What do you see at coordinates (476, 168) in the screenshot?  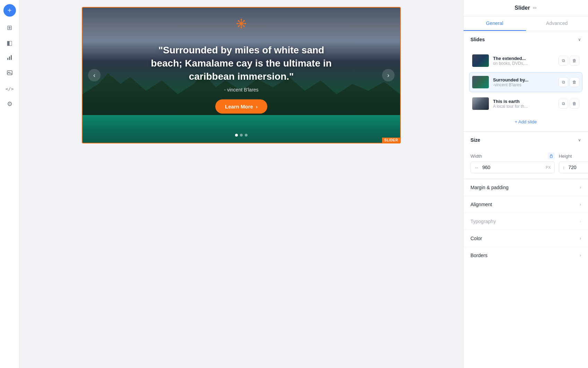 I see `width-prefix-icon: ↔` at bounding box center [476, 168].